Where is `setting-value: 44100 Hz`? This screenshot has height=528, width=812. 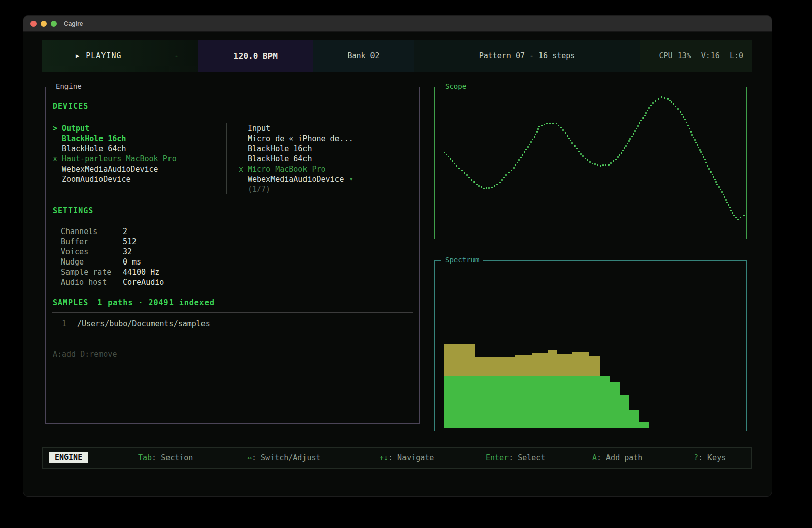 setting-value: 44100 Hz is located at coordinates (141, 272).